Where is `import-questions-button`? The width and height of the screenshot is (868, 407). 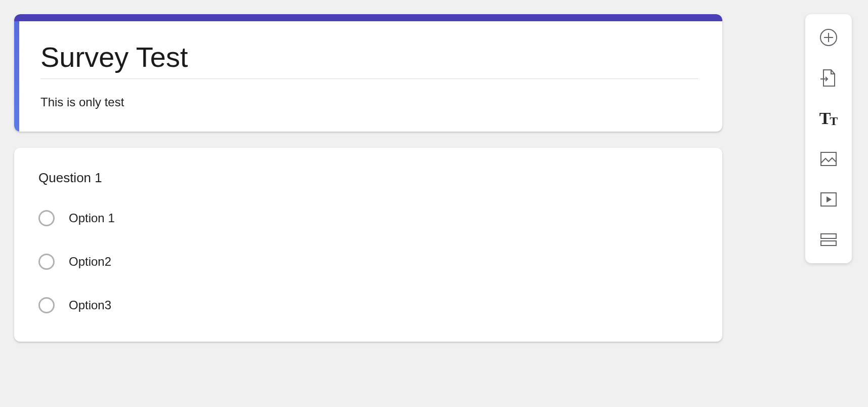 import-questions-button is located at coordinates (829, 78).